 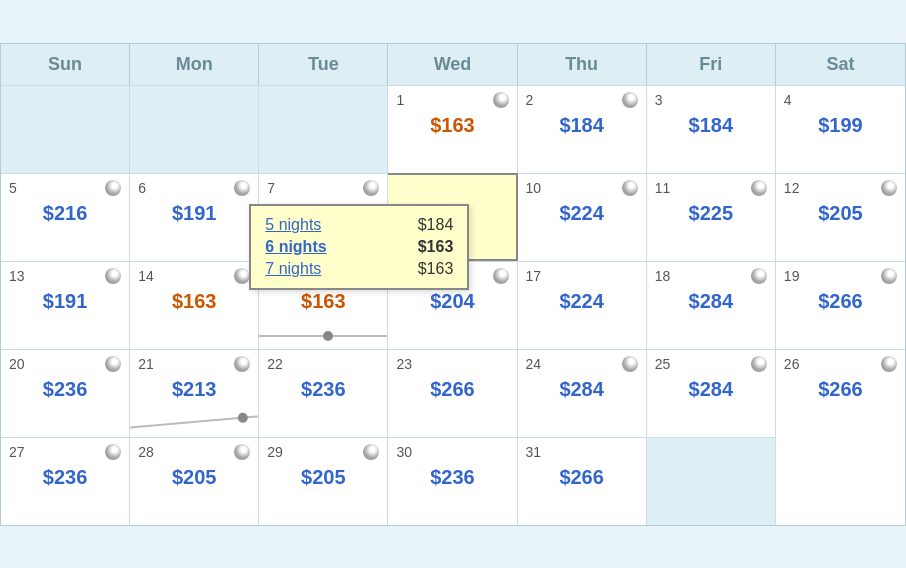 What do you see at coordinates (66, 217) in the screenshot?
I see `cal-cell-5: 5 $216` at bounding box center [66, 217].